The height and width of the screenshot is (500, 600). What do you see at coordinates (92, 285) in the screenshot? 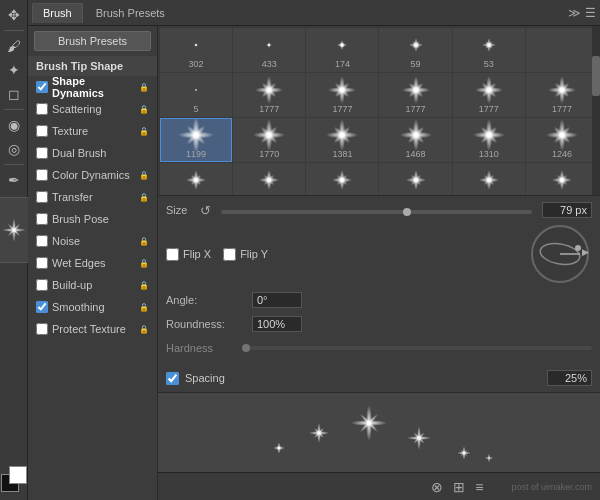
I see `sidebar-item-build-up: Build-up🔒` at bounding box center [92, 285].